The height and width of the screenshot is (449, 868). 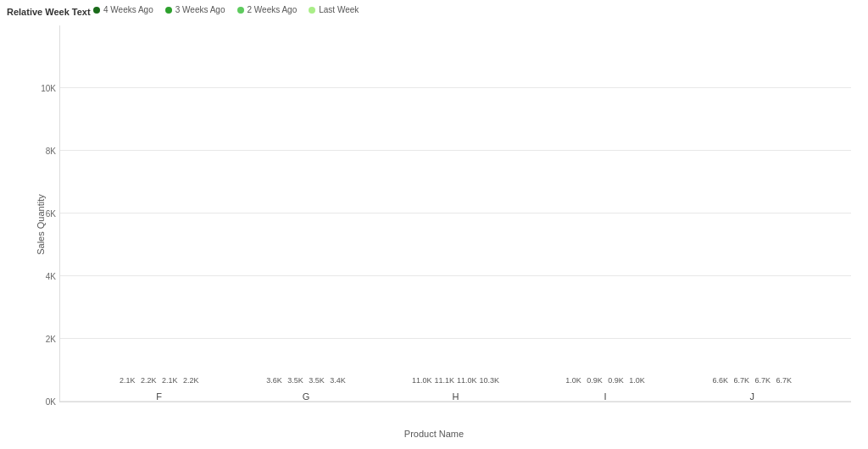 I want to click on bar-group: 11.0K11.1K11.0K10.3KH, so click(x=456, y=389).